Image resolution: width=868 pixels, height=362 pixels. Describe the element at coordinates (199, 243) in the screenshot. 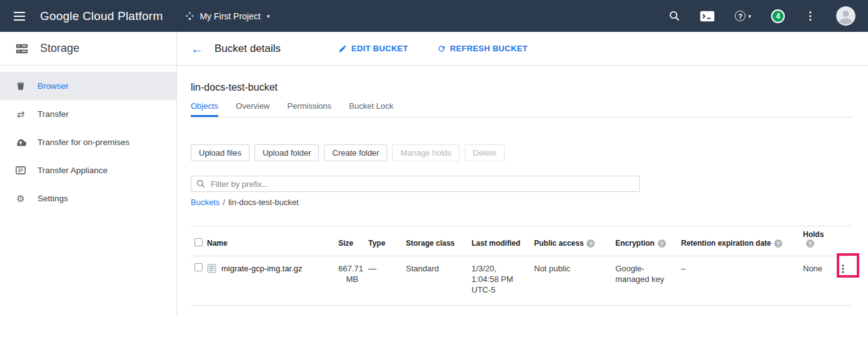

I see `select-all-checkbox` at that location.